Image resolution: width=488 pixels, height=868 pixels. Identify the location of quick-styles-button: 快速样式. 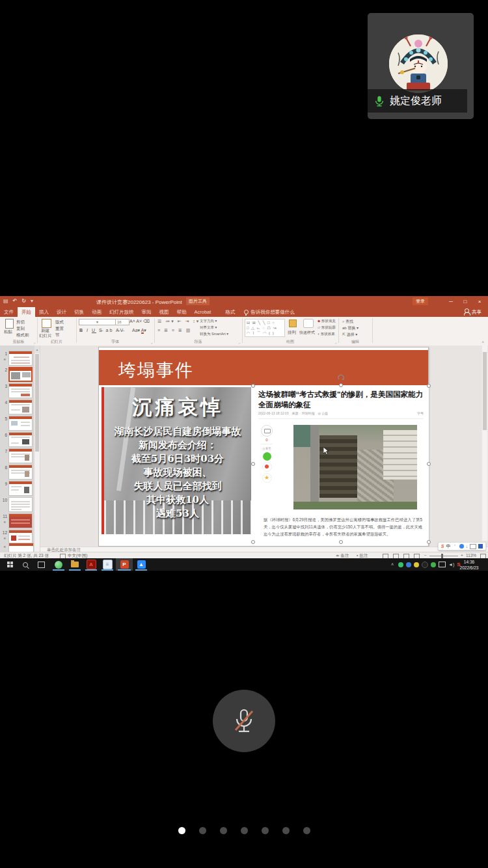
(307, 333).